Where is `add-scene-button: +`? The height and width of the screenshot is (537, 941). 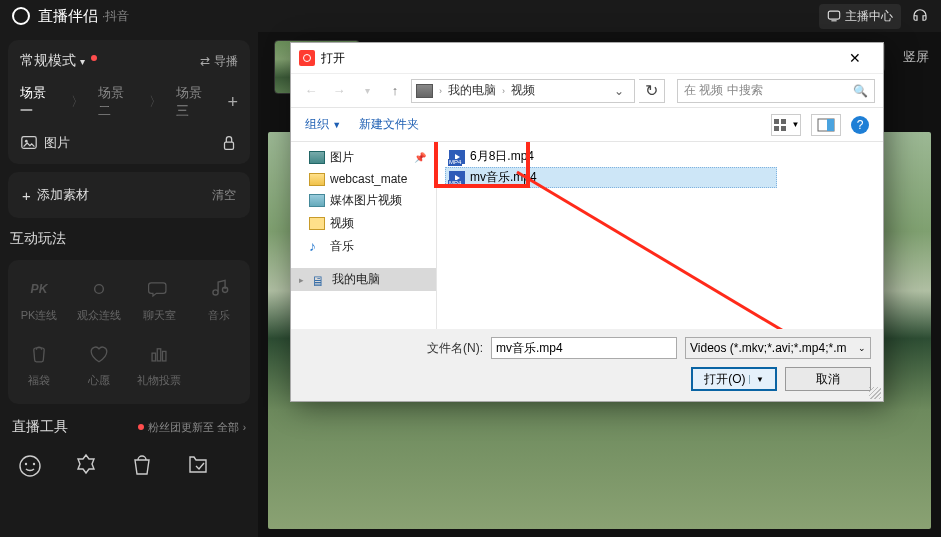 add-scene-button: + is located at coordinates (232, 102).